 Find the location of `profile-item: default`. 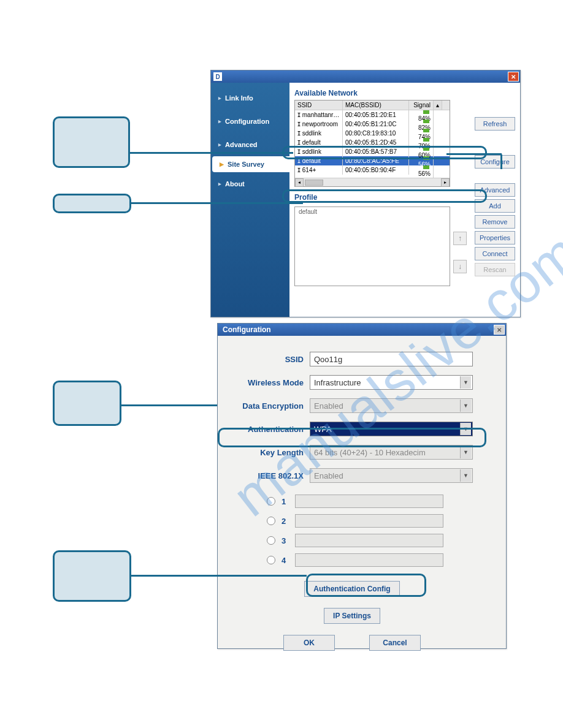

profile-item: default is located at coordinates (372, 212).